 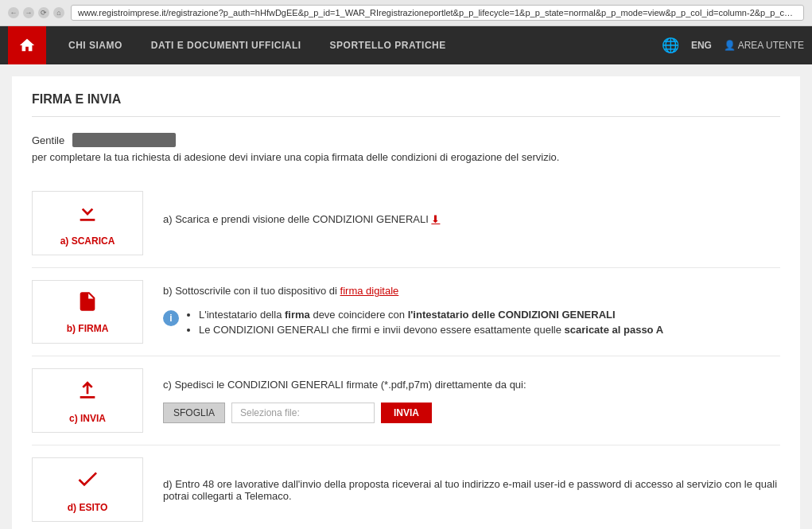 I want to click on language-selector: ENG, so click(x=701, y=45).